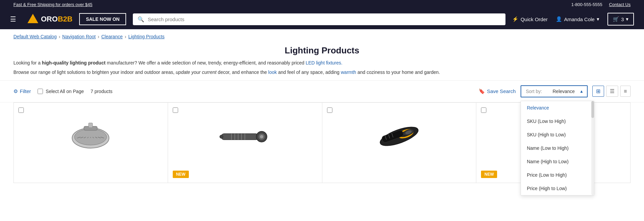  What do you see at coordinates (322, 63) in the screenshot?
I see `description-line1: Looking for a high-quality lighting prod…` at bounding box center [322, 63].